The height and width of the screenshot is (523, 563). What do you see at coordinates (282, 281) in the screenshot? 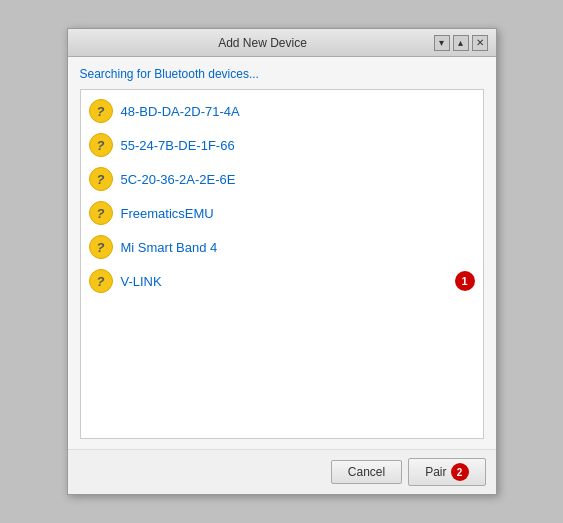
I see `list-item: ?V-LINK1` at bounding box center [282, 281].